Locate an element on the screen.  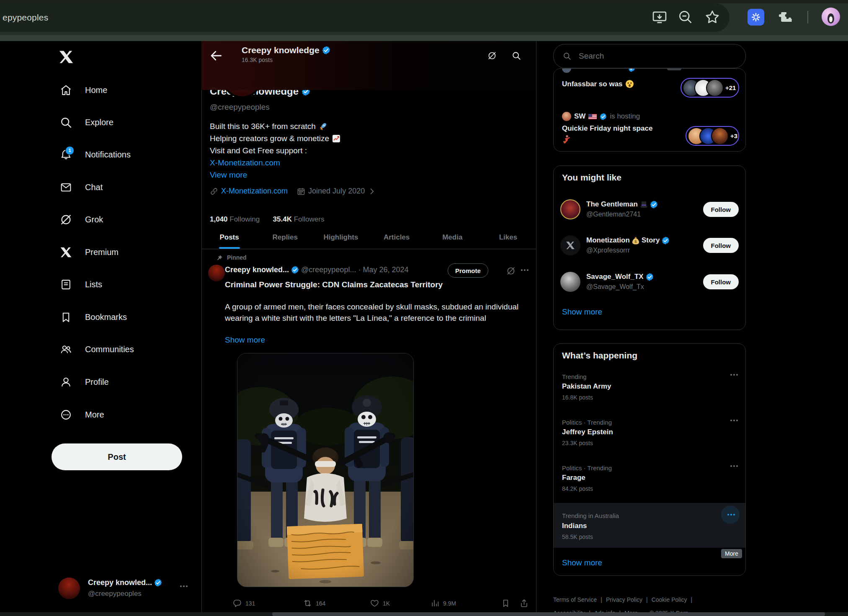
followers-count: 35.4K is located at coordinates (282, 219).